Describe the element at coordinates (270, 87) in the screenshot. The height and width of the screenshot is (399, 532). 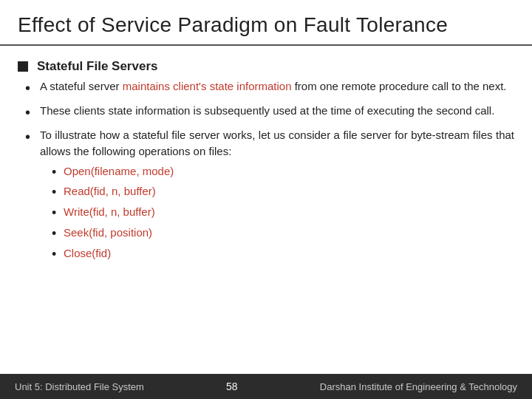
I see `bullet-item-1: • A stateful server maintains client's s…` at that location.